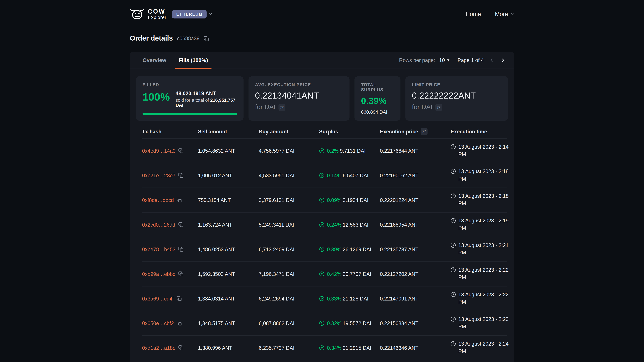 Image resolution: width=644 pixels, height=362 pixels. What do you see at coordinates (190, 114) in the screenshot?
I see `fill-progress-bar` at bounding box center [190, 114].